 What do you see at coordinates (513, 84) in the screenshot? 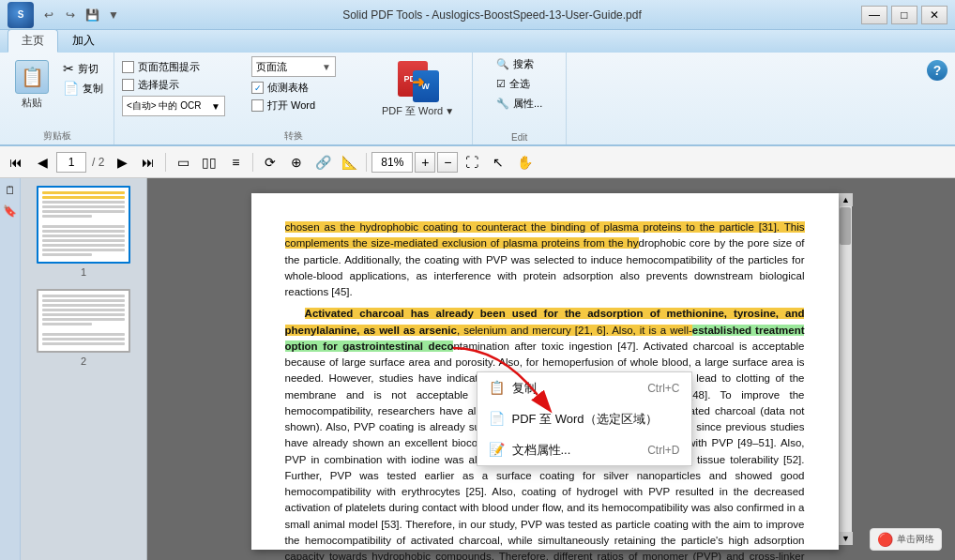
I see `select-all-button: ☑ 全选` at bounding box center [513, 84].